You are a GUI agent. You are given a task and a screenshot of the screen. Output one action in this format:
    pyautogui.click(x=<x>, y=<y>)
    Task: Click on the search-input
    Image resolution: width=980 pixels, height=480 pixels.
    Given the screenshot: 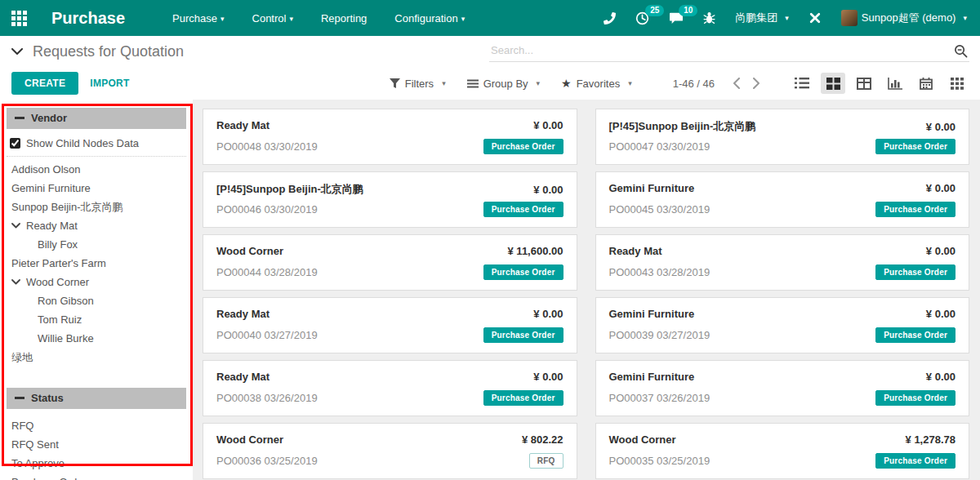 What is the action you would take?
    pyautogui.click(x=729, y=51)
    